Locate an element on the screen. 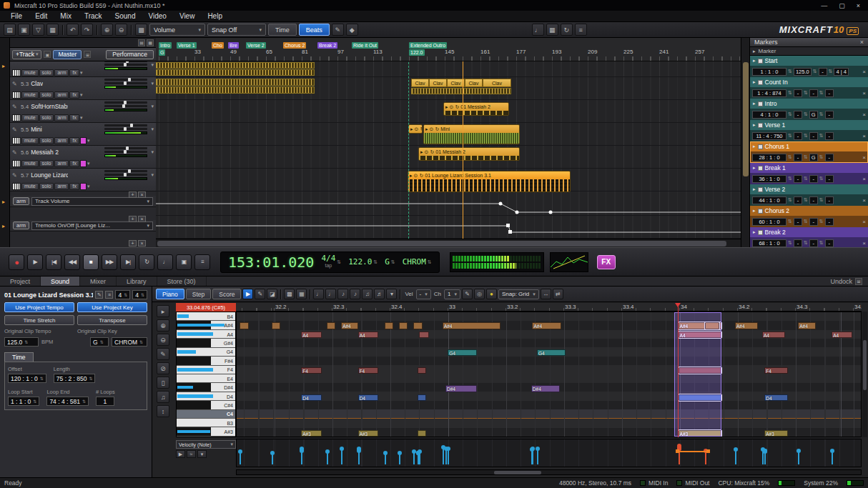  track-header-messiah-2: ✎5.6Messiah 2▾mutesoloarmfx▾ is located at coordinates (83, 157).